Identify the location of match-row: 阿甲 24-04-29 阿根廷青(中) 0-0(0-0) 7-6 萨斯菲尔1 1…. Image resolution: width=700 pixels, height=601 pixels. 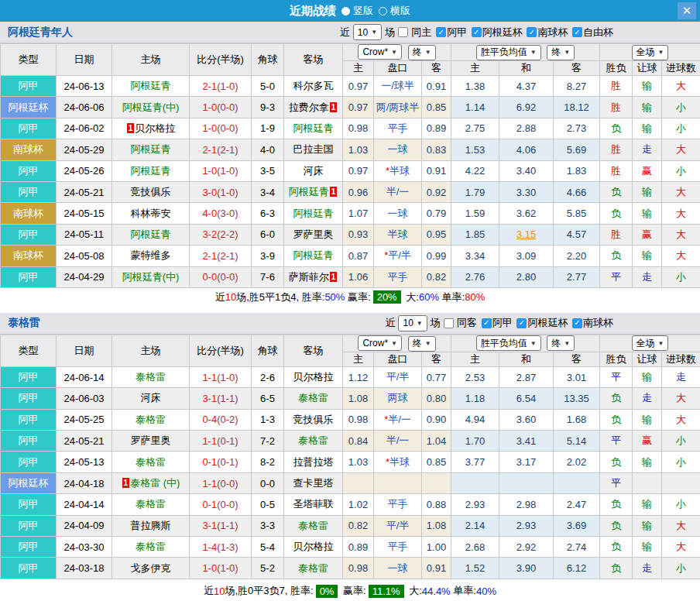
(350, 277).